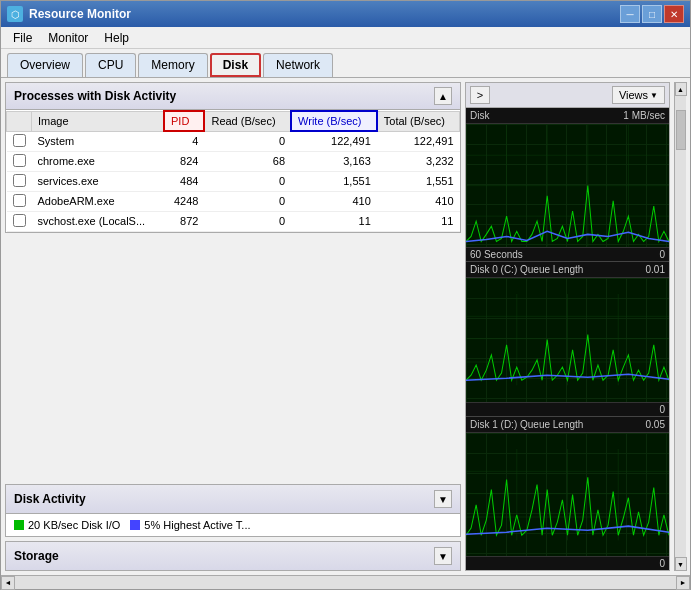 The height and width of the screenshot is (590, 691). Describe the element at coordinates (236, 65) in the screenshot. I see `tab-disk: Disk` at that location.